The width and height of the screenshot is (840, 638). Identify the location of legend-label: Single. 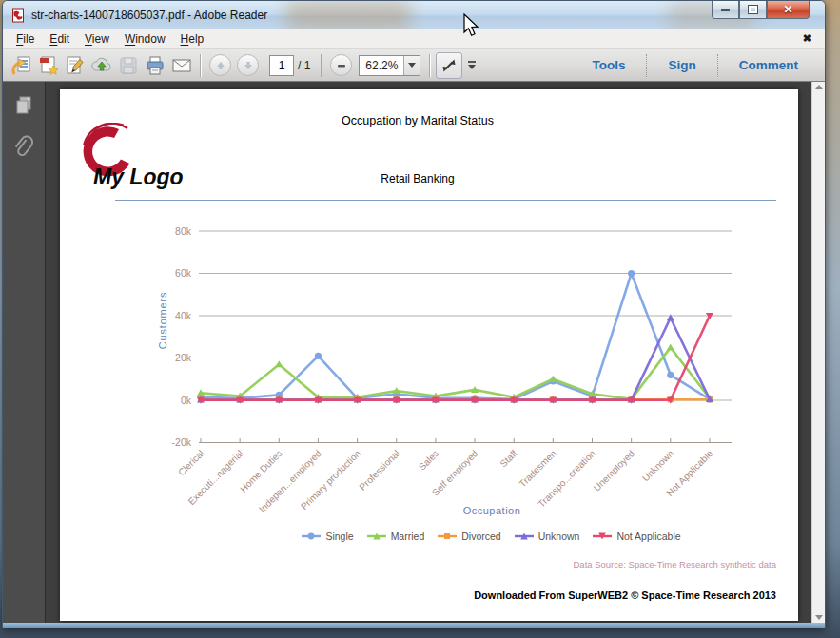
(339, 536).